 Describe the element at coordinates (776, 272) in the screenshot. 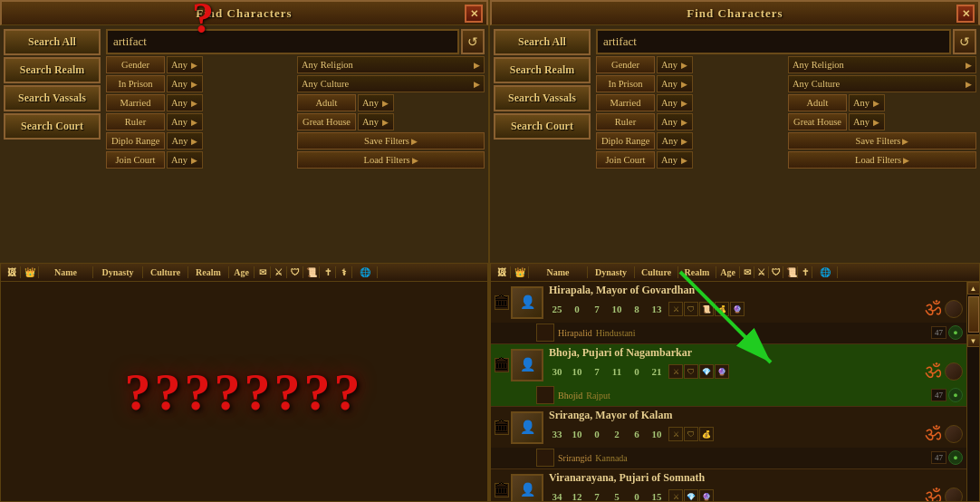

I see `right-col-icon3: 🛡` at that location.